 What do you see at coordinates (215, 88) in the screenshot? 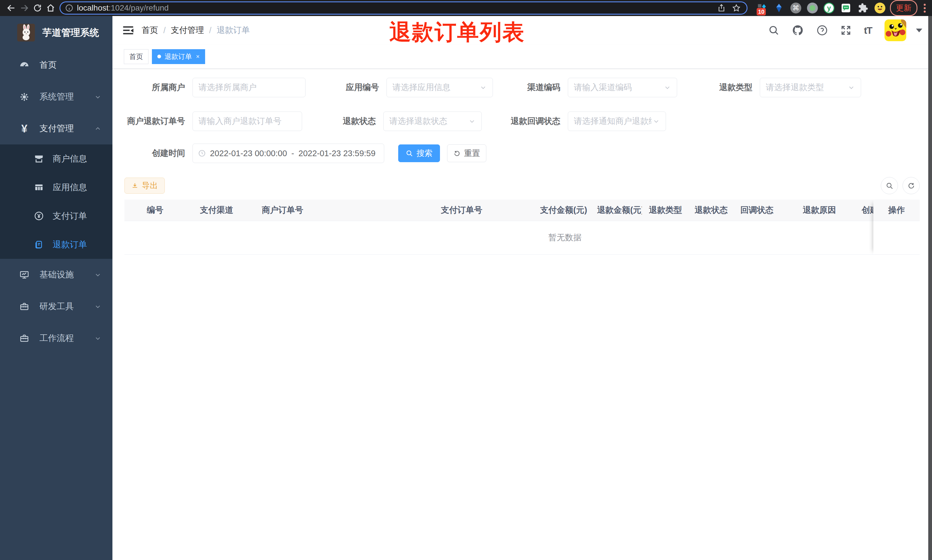
I see `filter-merchant: 所属商户 请选择所属商户` at bounding box center [215, 88].